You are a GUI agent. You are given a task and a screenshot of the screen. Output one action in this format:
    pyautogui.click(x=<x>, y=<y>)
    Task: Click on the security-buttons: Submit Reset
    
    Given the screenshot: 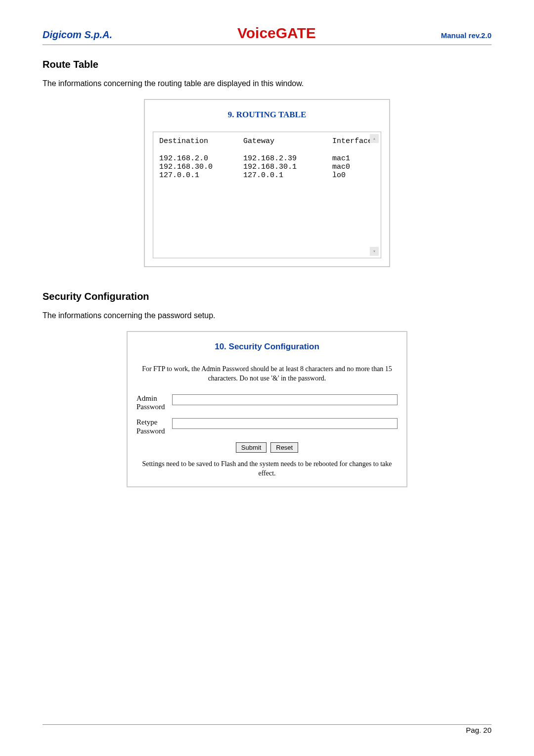 What is the action you would take?
    pyautogui.click(x=267, y=447)
    